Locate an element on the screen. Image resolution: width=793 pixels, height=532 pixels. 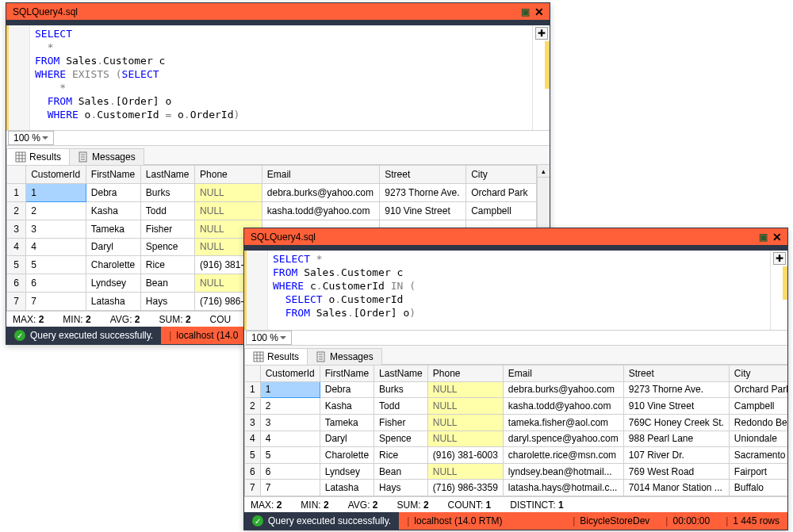
cell: Spence is located at coordinates (167, 247).